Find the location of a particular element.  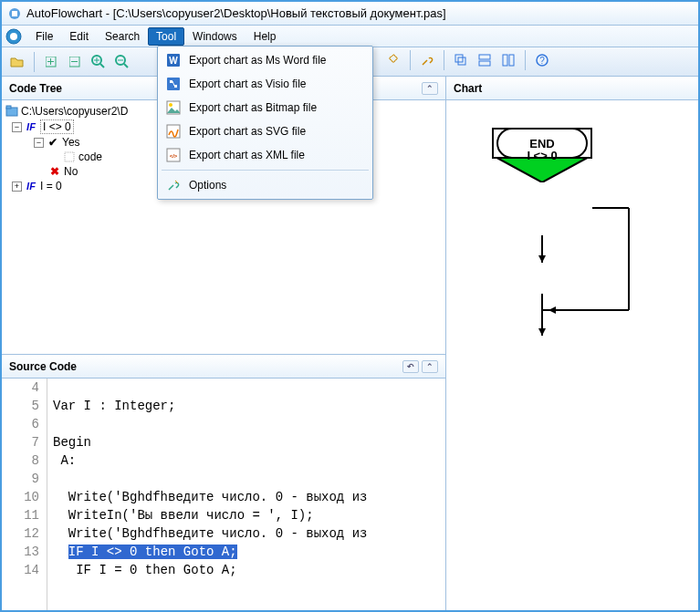

tree-if1-label: I <> 0 is located at coordinates (57, 127).